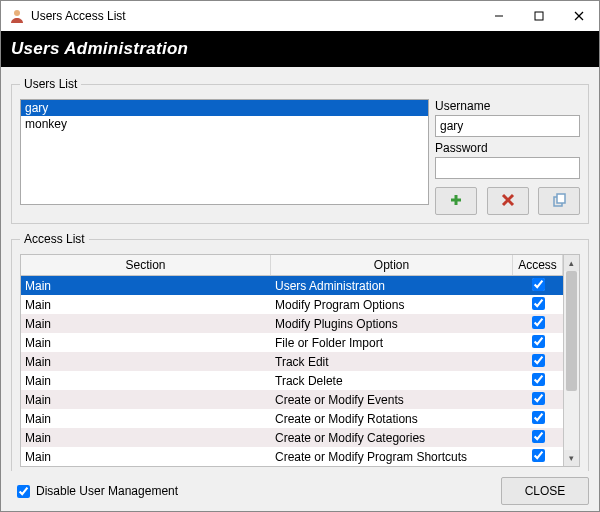  I want to click on cell-option: Modify Plugins Options, so click(392, 324).